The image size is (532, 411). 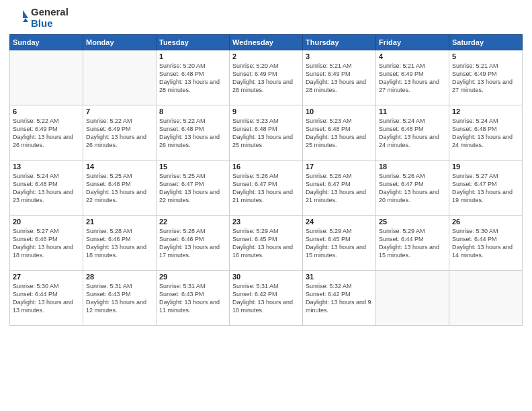 What do you see at coordinates (47, 298) in the screenshot?
I see `calendar-cell: 27Sunrise: 5:30 AM Sunset: 6:44 PM Dayli…` at bounding box center [47, 298].